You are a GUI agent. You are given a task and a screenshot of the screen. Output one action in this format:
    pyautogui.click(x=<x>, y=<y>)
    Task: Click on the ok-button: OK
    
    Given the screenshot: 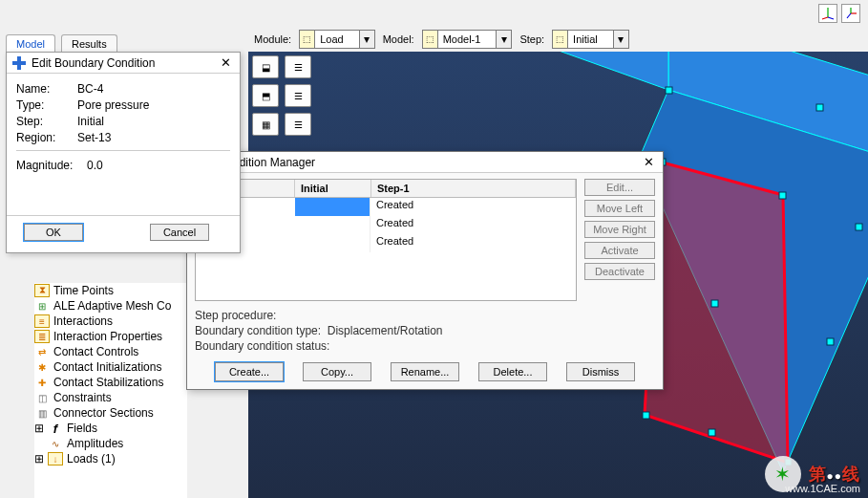 What is the action you would take?
    pyautogui.click(x=53, y=232)
    